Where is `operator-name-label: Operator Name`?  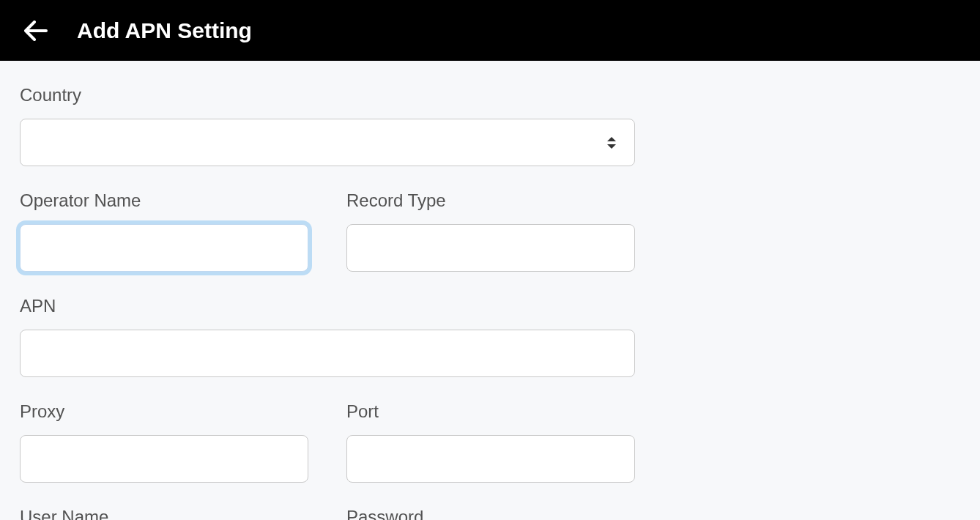 operator-name-label: Operator Name is located at coordinates (164, 201).